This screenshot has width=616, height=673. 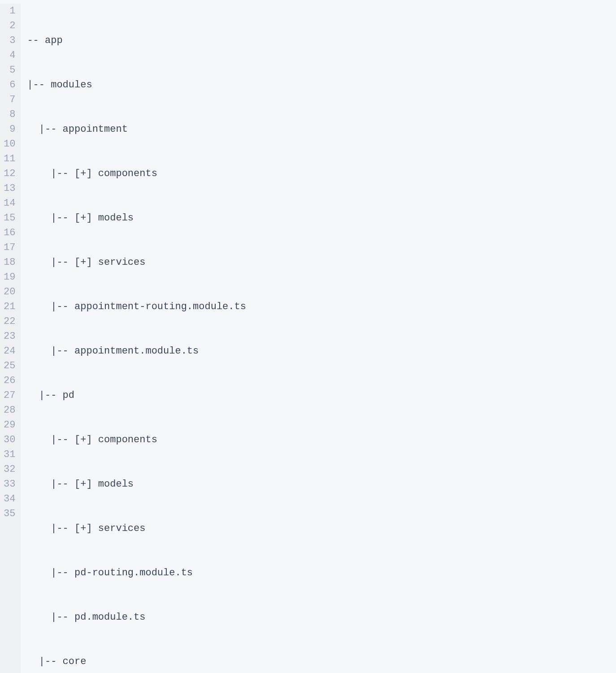 I want to click on line-number: 30, so click(x=9, y=440).